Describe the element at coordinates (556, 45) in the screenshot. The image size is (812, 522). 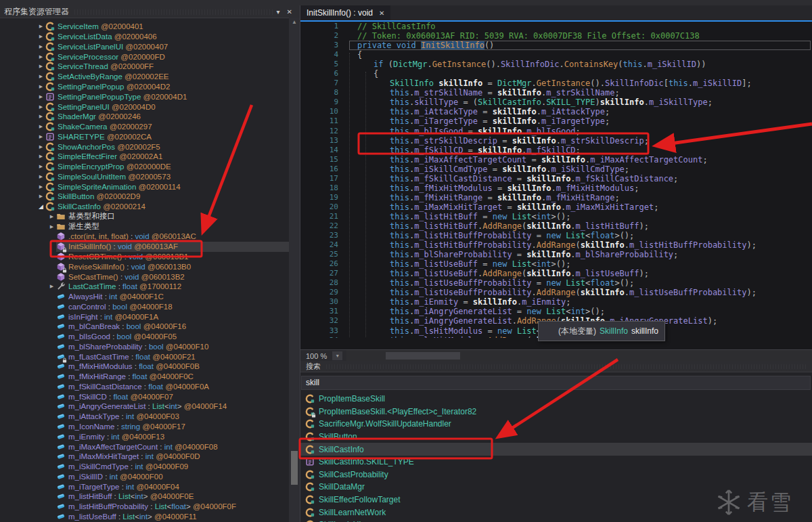
I see `code-line: 3private void InitSkillInfo()` at that location.